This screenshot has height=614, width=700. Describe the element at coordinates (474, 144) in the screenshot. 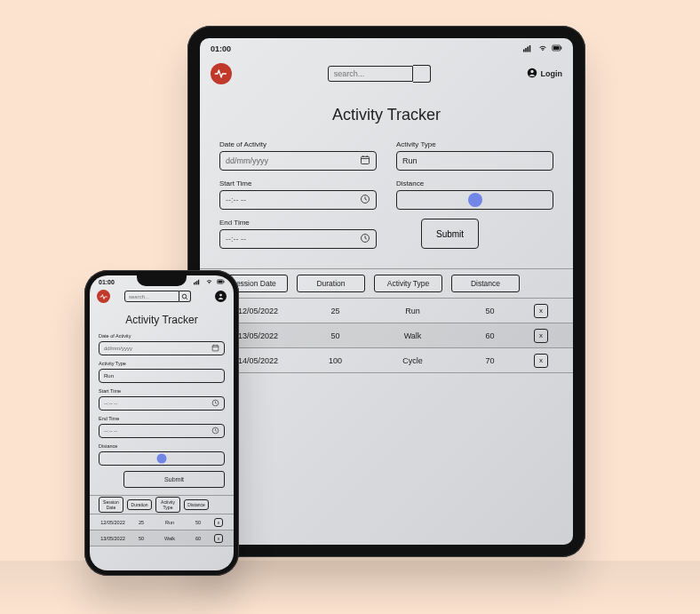

I see `type-label: Activity Type` at that location.